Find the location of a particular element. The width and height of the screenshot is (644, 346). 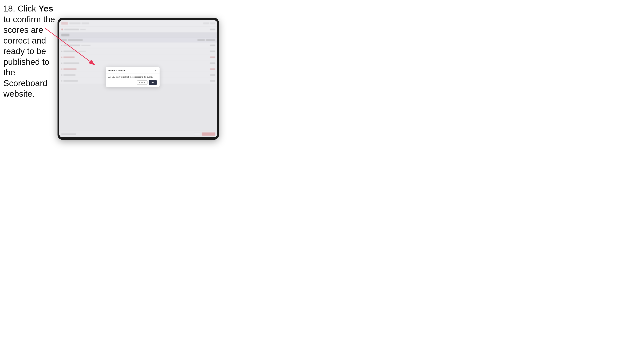

publish-scores-modal: Publish scores × Are you ready to publis… is located at coordinates (132, 77).